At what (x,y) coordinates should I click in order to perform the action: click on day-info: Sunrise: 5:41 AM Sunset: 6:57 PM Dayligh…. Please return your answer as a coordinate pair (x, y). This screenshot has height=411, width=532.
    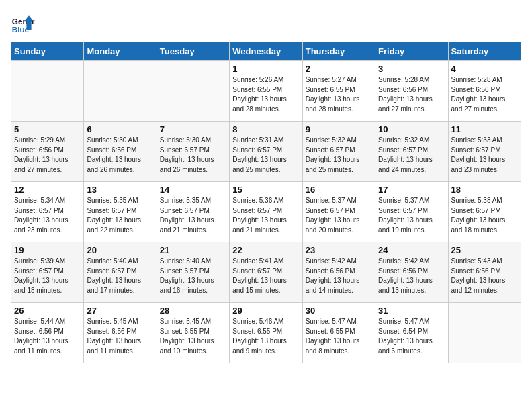
    Looking at the image, I should click on (266, 276).